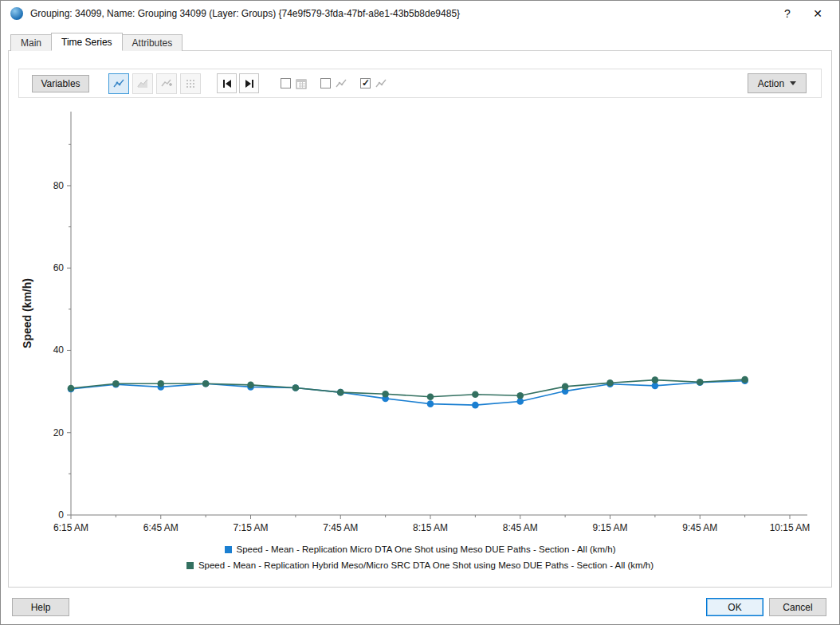 This screenshot has width=840, height=625. What do you see at coordinates (31, 43) in the screenshot?
I see `tab-main: Main` at bounding box center [31, 43].